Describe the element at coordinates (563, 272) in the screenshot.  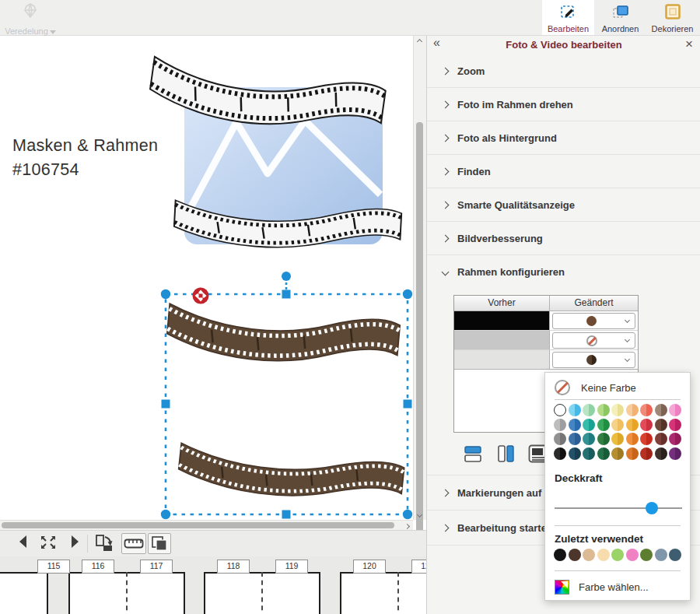
I see `section-rahmen-konfigurieren: Rahmen konfigurieren` at that location.